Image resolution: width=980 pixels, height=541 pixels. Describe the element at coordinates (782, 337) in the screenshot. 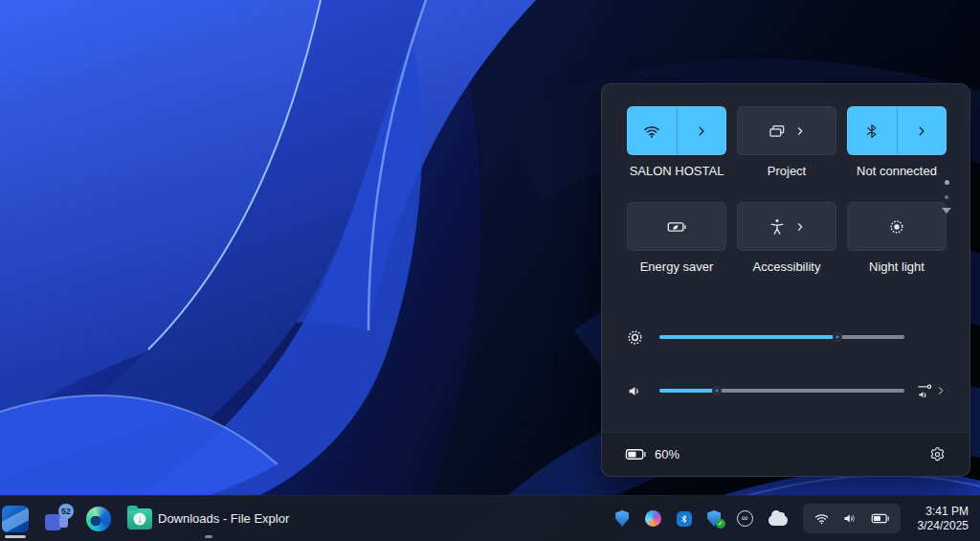

I see `brightness-slider` at that location.